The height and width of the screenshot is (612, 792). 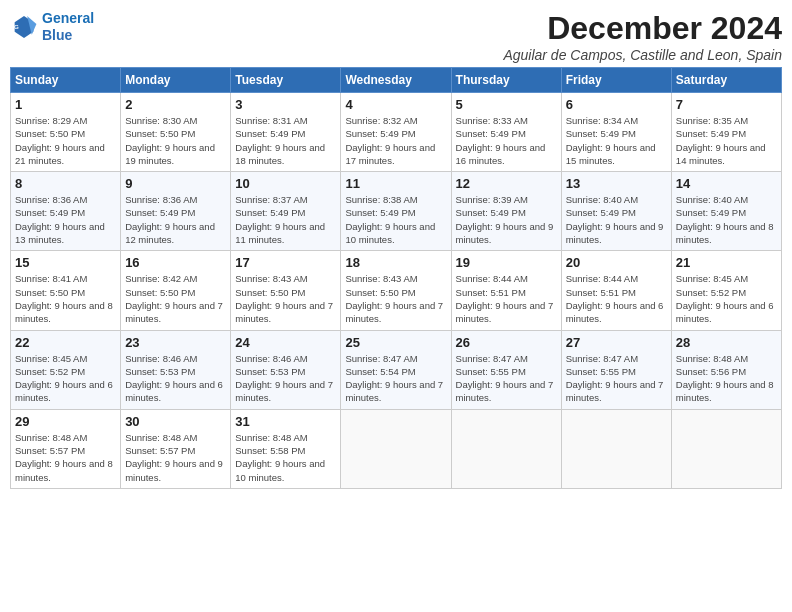 What do you see at coordinates (396, 184) in the screenshot?
I see `day-number: 11` at bounding box center [396, 184].